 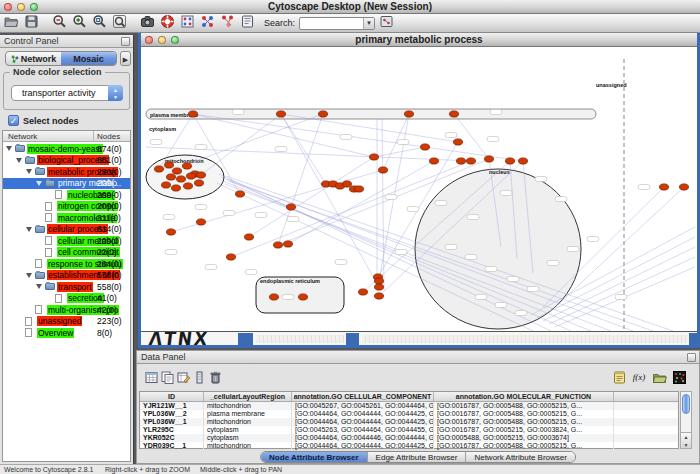 What do you see at coordinates (168, 21) in the screenshot?
I see `help-icon` at bounding box center [168, 21].